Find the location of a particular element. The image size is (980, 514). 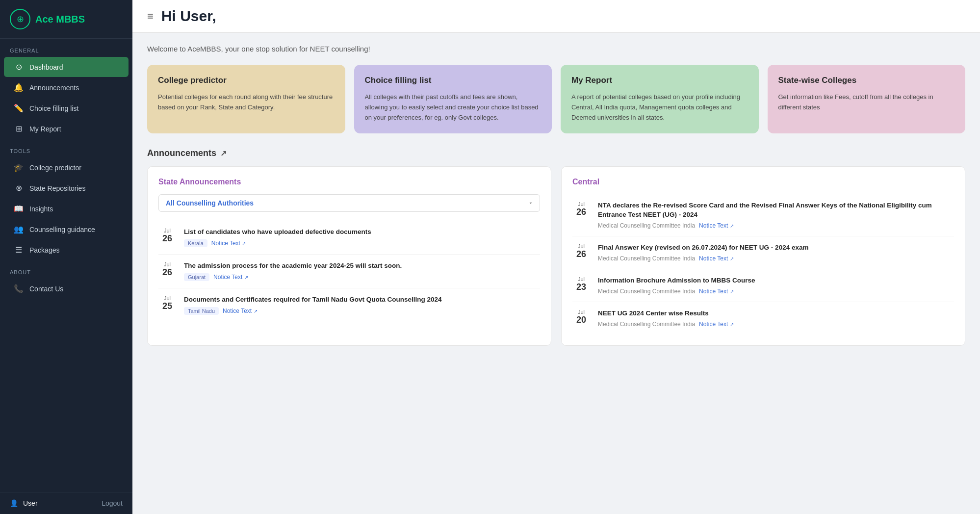

hamburger-icon: ≡ is located at coordinates (150, 16).